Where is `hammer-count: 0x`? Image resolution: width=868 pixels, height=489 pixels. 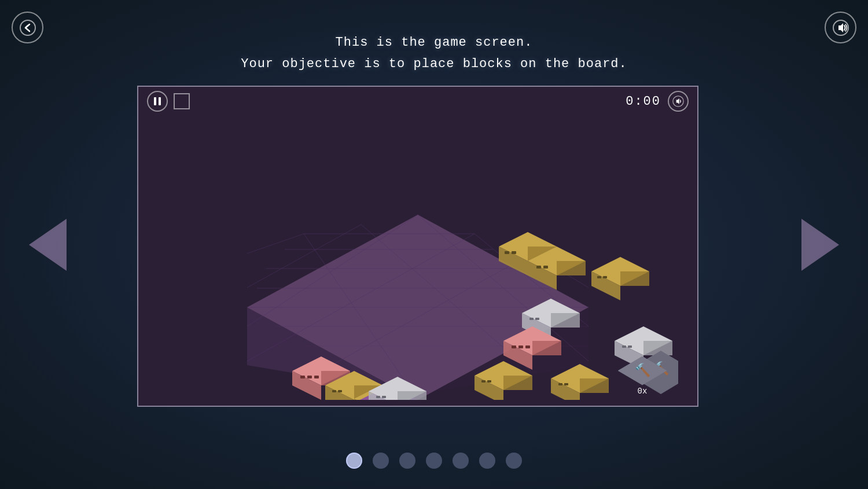
hammer-count: 0x is located at coordinates (642, 391).